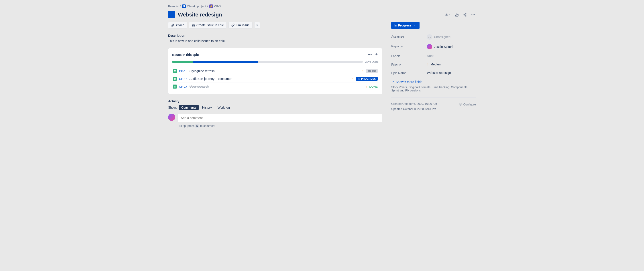 This screenshot has height=271, width=644. What do you see at coordinates (468, 104) in the screenshot?
I see `configure-button: Configure` at bounding box center [468, 104].